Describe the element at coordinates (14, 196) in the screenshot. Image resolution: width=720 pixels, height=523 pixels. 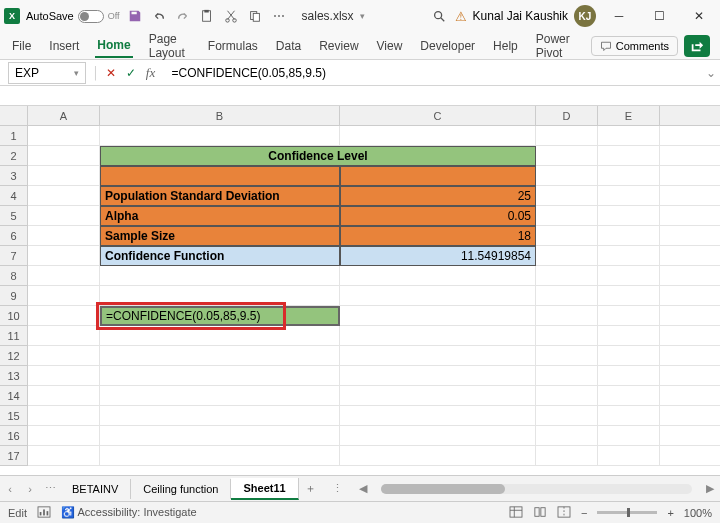
I see `row-head-4: 4` at that location.